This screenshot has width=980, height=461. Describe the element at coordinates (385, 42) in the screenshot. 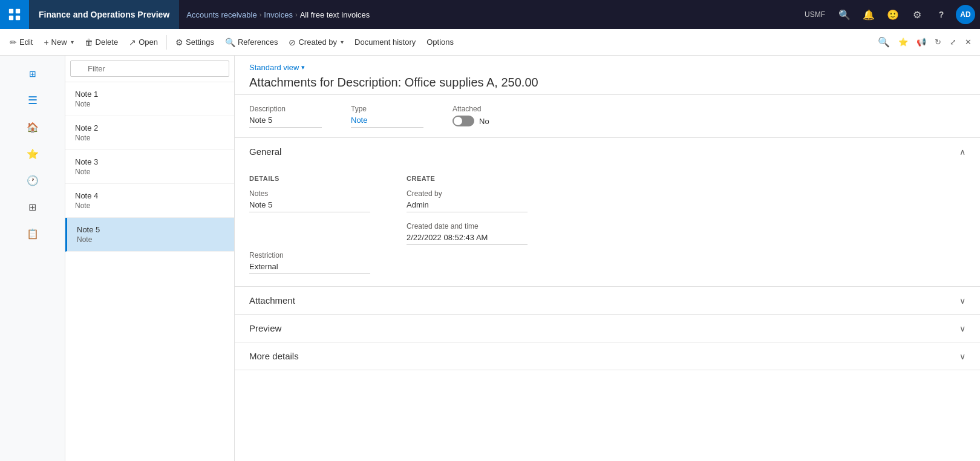

I see `document-history-button: Document history` at that location.